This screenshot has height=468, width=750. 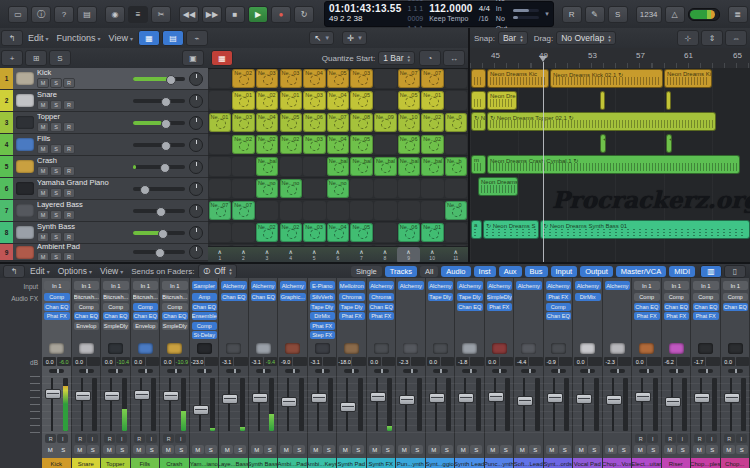 What do you see at coordinates (736, 463) in the screenshot?
I see `channel-name: Chop...` at bounding box center [736, 463].